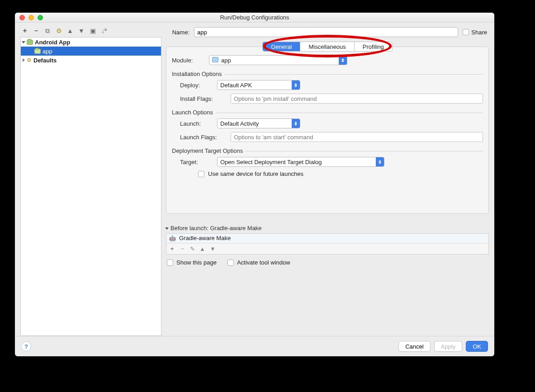 The image size is (535, 392). What do you see at coordinates (81, 31) in the screenshot?
I see `move-down-button: ▼` at bounding box center [81, 31].